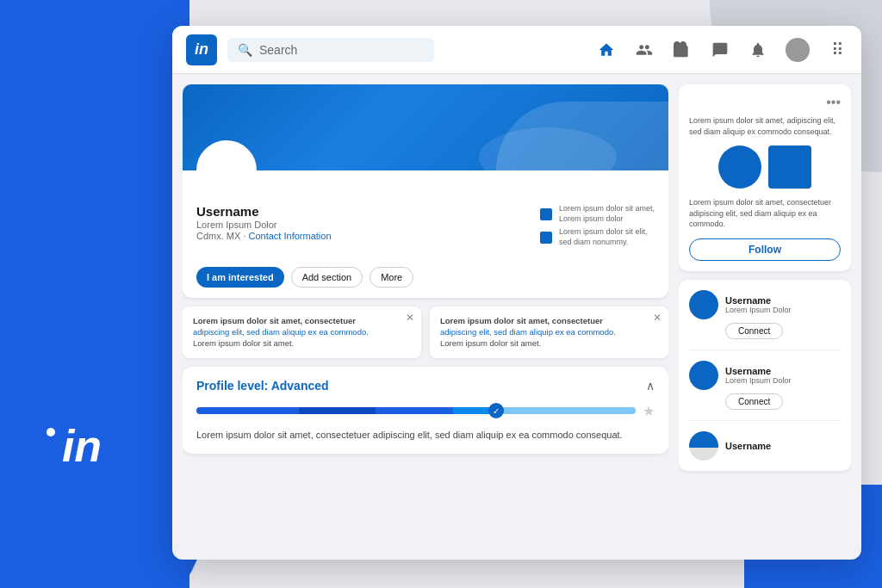  I want to click on activity-card-1: ✕ Lorem ipsum dolor sit amet, consectetu…, so click(301, 332).